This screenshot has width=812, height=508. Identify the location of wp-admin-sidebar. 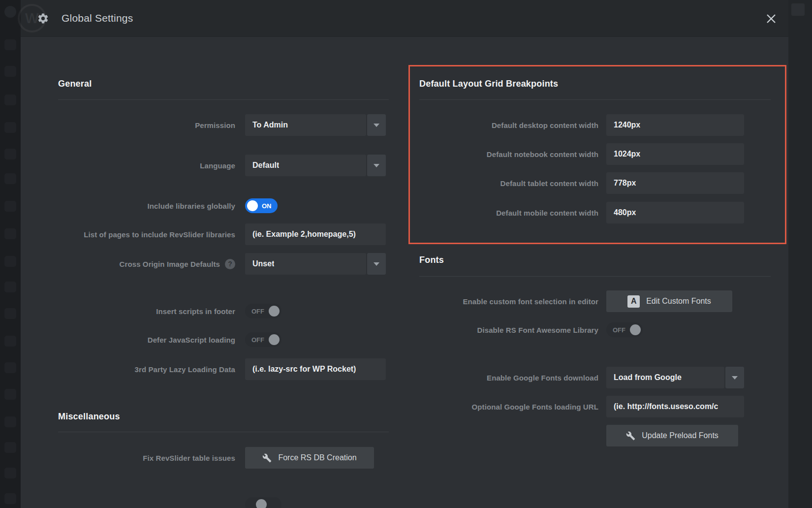
(10, 254).